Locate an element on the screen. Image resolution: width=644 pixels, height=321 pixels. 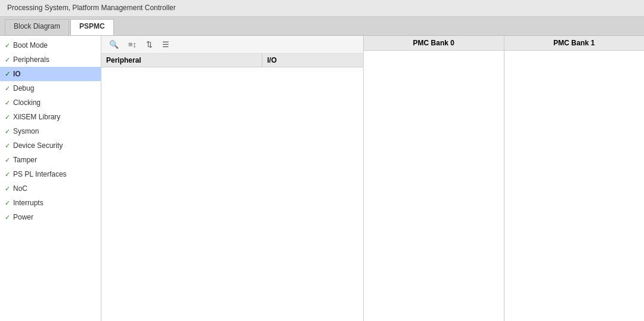
sidebar-item-device-security: ✓Device Security is located at coordinates (50, 146).